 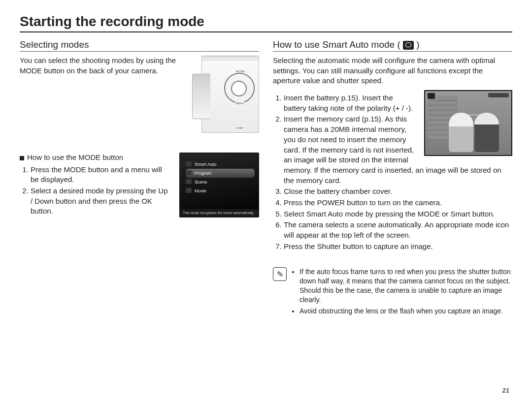 I want to click on camera-back-illustration: MODE MENU DISP, so click(x=231, y=94).